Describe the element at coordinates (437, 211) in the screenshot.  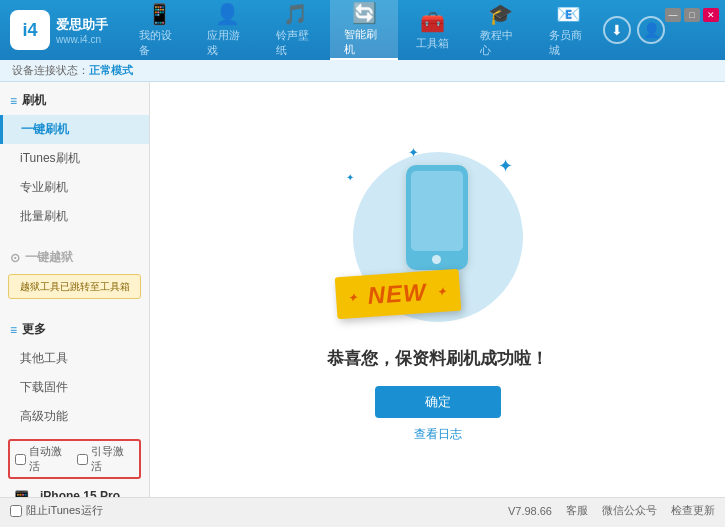
I see `phone-screen` at that location.